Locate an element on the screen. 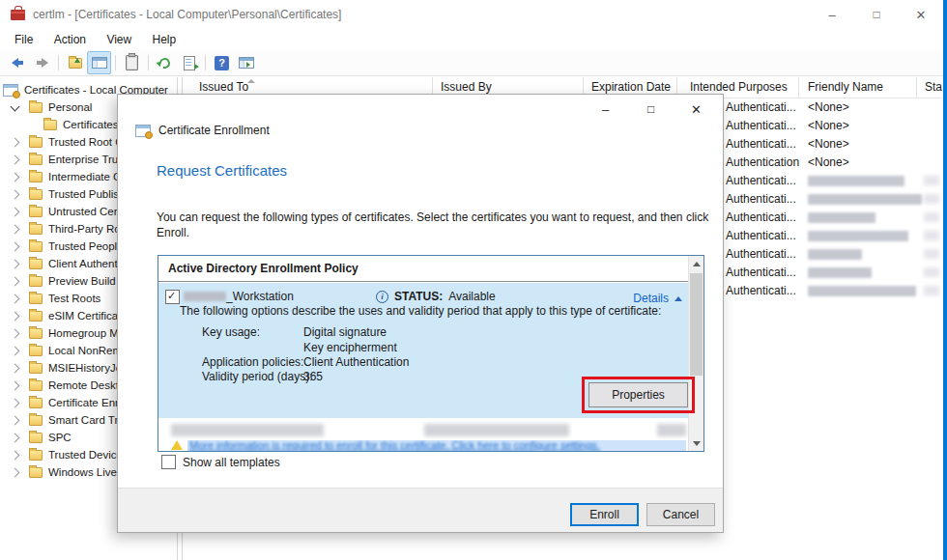 The image size is (947, 560). export-list-button is located at coordinates (189, 63).